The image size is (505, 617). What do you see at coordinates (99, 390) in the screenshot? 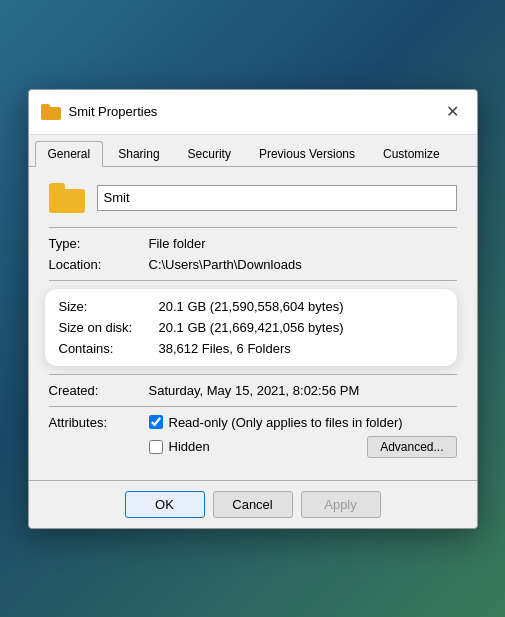
I see `created-label: Created:` at bounding box center [99, 390].